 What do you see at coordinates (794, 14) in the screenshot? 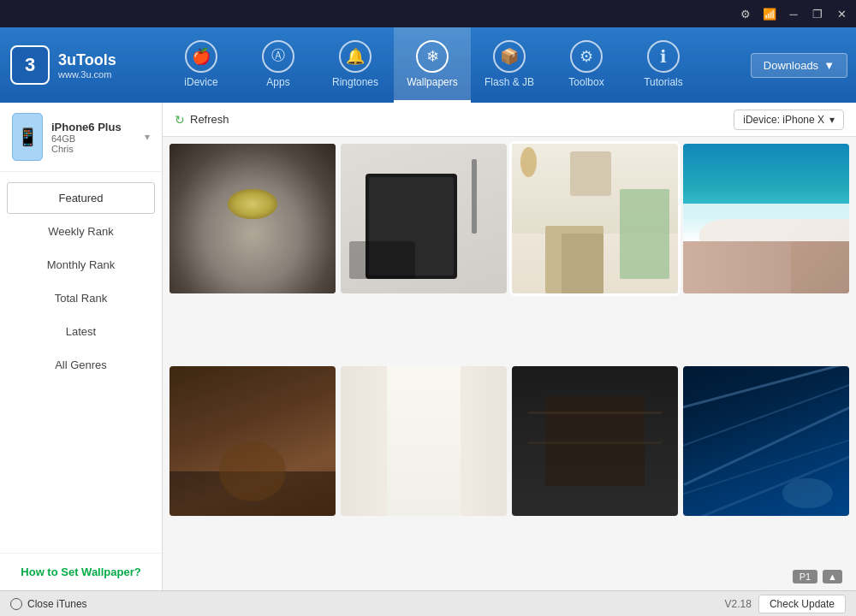
I see `minimize-button: ─` at bounding box center [794, 14].